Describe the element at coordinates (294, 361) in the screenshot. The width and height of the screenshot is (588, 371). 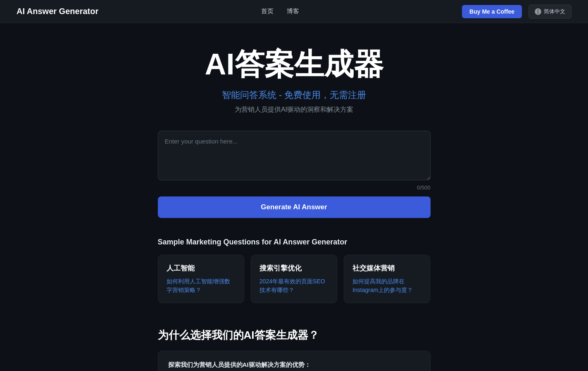
I see `why-box: 探索我们为营销人员提供的AI驱动解决方案的优势：` at that location.